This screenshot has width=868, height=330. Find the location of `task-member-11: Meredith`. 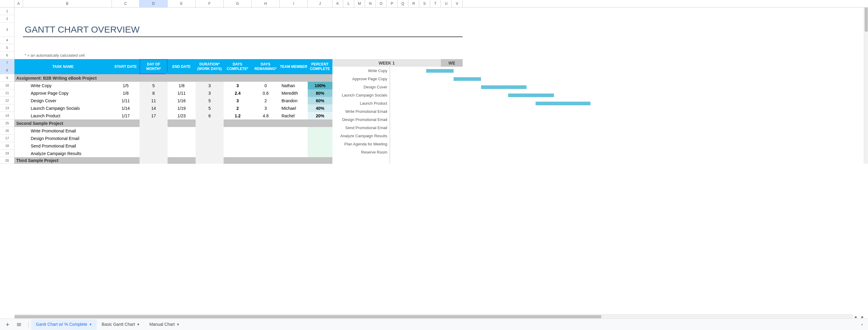

task-member-11: Meredith is located at coordinates (294, 93).